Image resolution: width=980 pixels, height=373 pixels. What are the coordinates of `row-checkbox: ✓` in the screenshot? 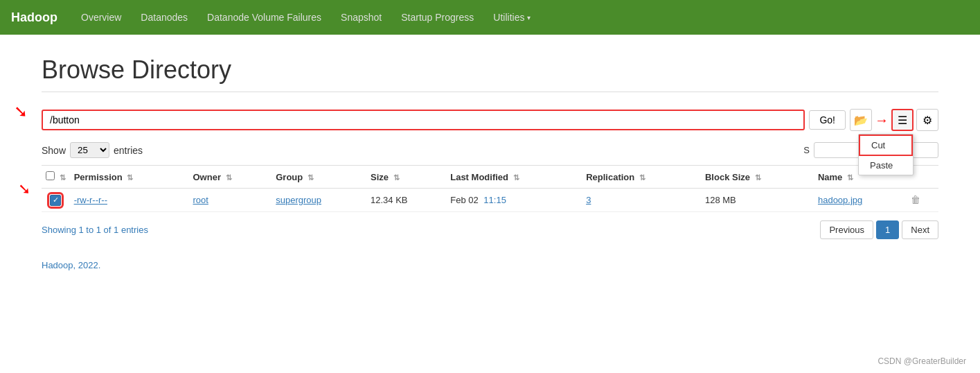 It's located at (55, 200).